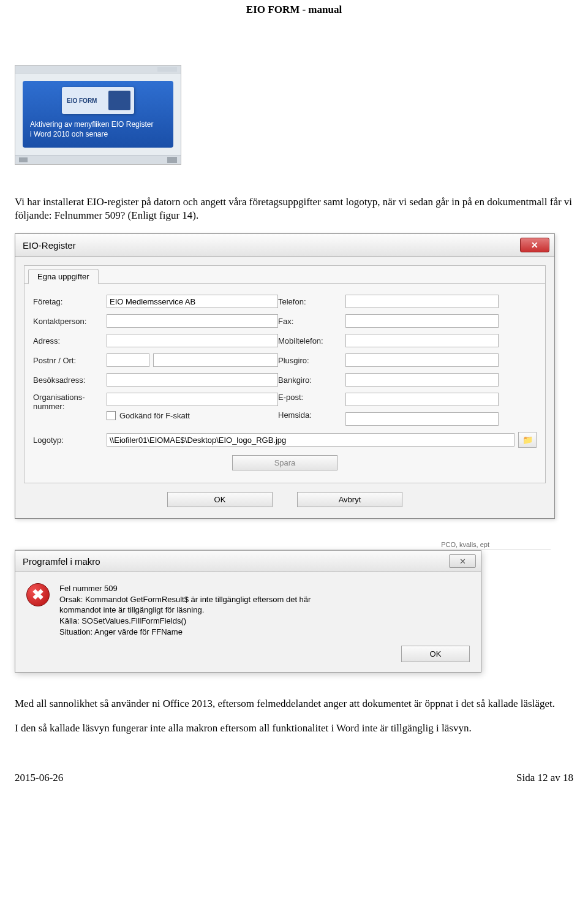 The height and width of the screenshot is (917, 588). Describe the element at coordinates (185, 610) in the screenshot. I see `error-line-3: kommandot inte är tillgängligt för läsni…` at that location.